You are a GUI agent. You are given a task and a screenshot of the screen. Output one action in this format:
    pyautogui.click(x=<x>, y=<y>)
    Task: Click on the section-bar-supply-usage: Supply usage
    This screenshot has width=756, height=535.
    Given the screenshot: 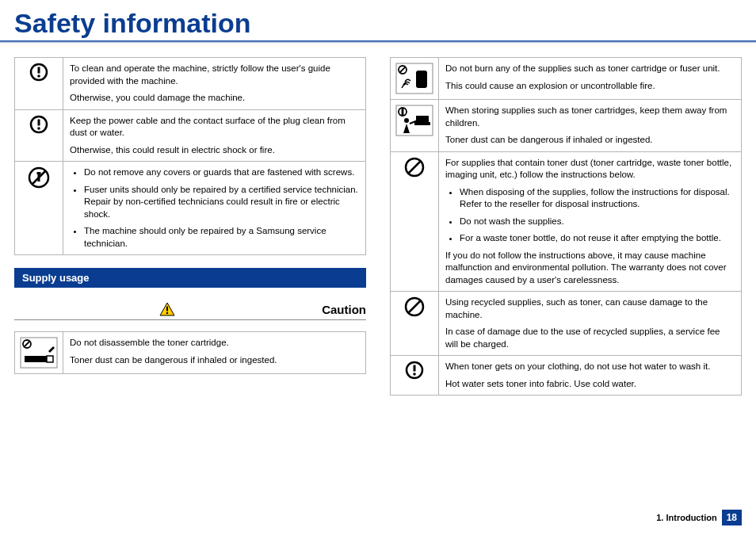 What is the action you would take?
    pyautogui.click(x=190, y=277)
    